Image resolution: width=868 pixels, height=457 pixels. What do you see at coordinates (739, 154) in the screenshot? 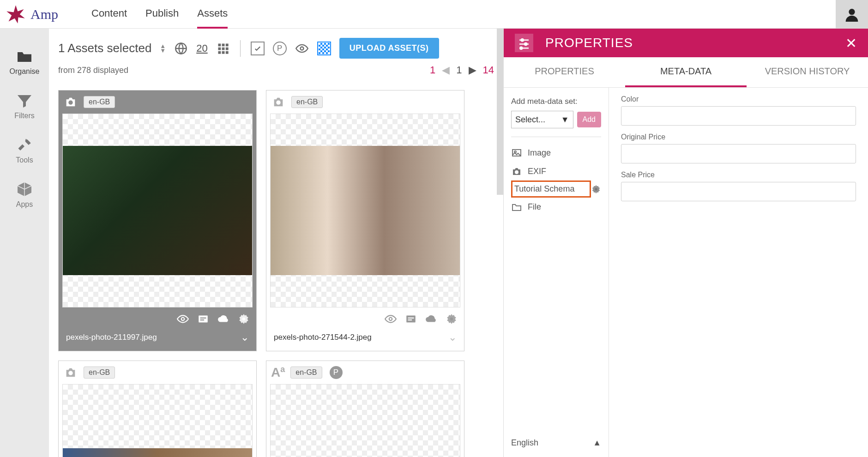
I see `original-price-input` at bounding box center [739, 154].